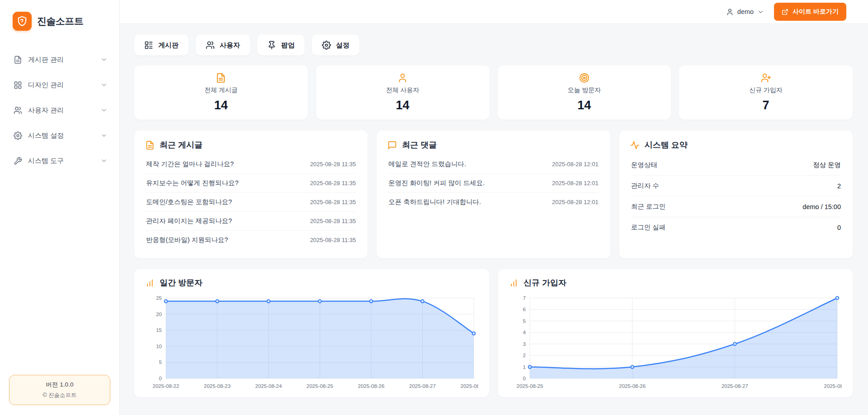 The image size is (868, 415). I want to click on sidebar-item: 사용자 관리, so click(60, 110).